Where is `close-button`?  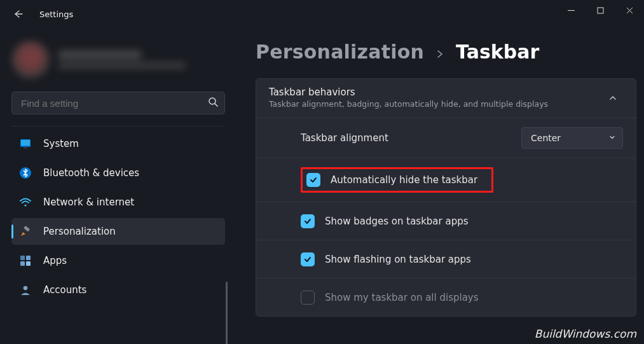
close-button is located at coordinates (629, 10).